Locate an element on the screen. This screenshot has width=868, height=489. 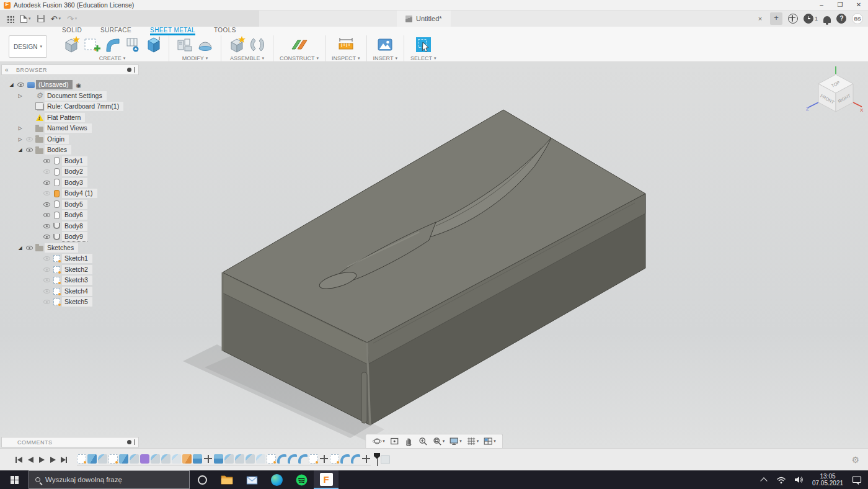
edge-button is located at coordinates (277, 480).